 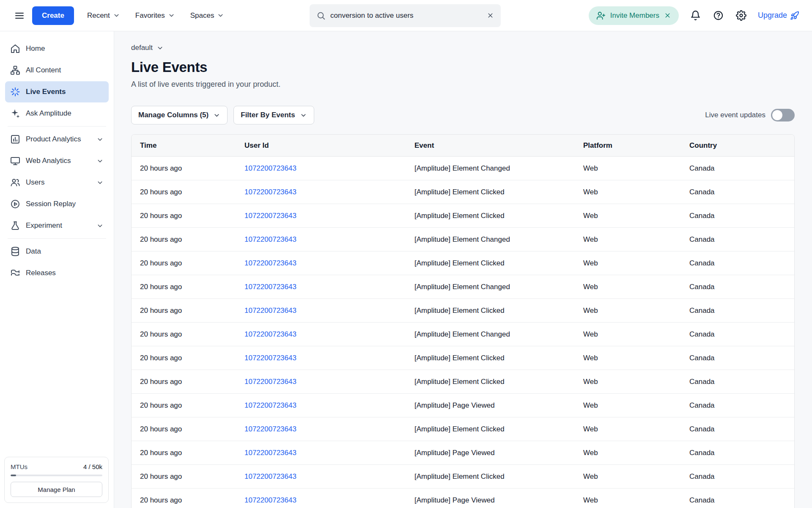 What do you see at coordinates (57, 92) in the screenshot?
I see `sidebar-item-live-events: Live Events` at bounding box center [57, 92].